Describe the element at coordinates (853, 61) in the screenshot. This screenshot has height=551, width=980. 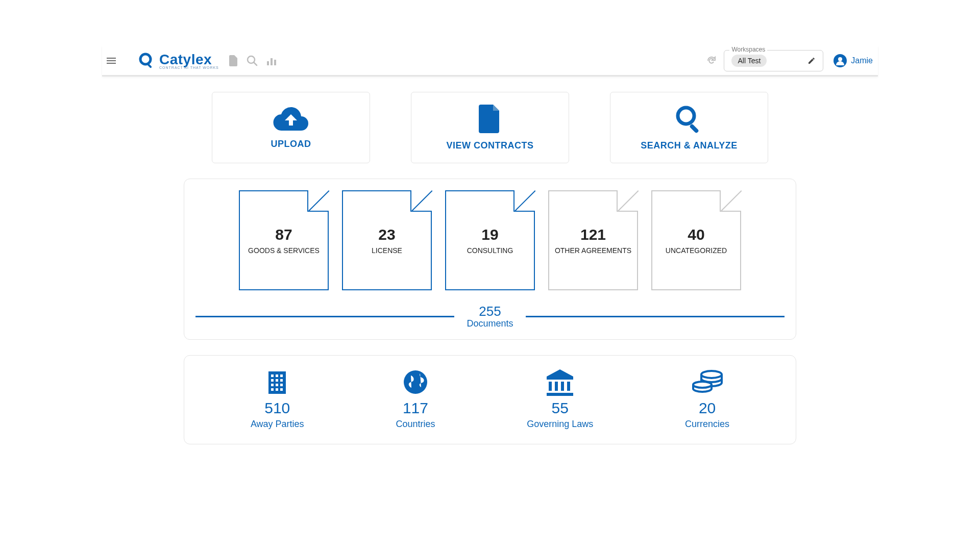
I see `user-menu: Jamie` at that location.